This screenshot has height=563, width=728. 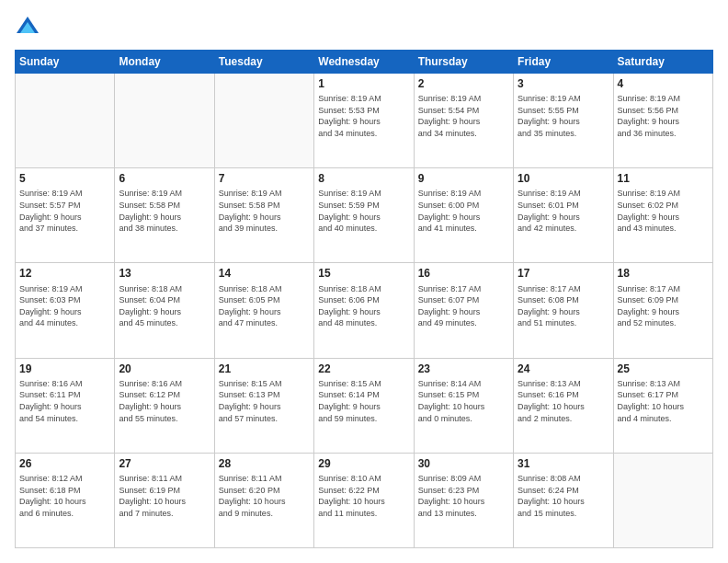 What do you see at coordinates (28, 28) in the screenshot?
I see `logo-icon` at bounding box center [28, 28].